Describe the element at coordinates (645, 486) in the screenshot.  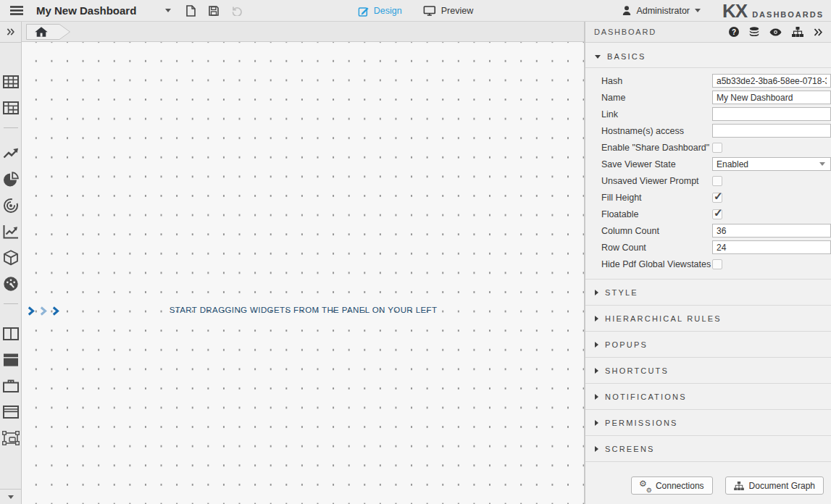
I see `gears-icon: ⚙⚙` at that location.